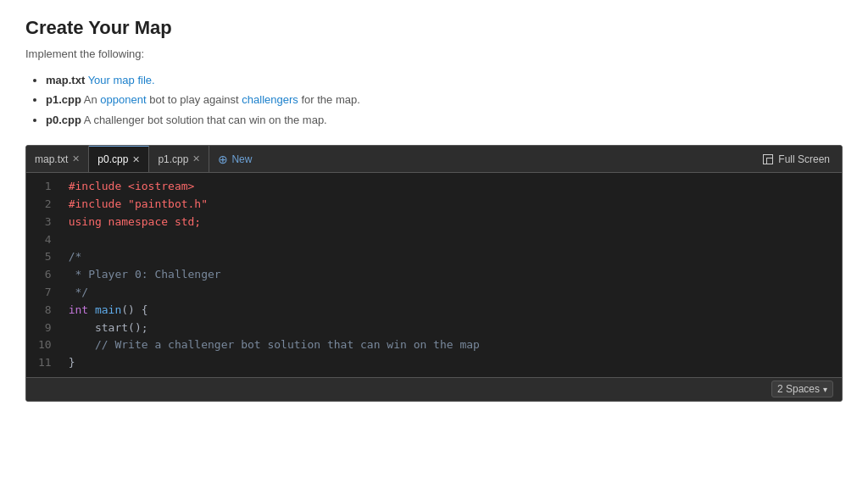  I want to click on tab-label-map-txt: map.txt, so click(51, 159).